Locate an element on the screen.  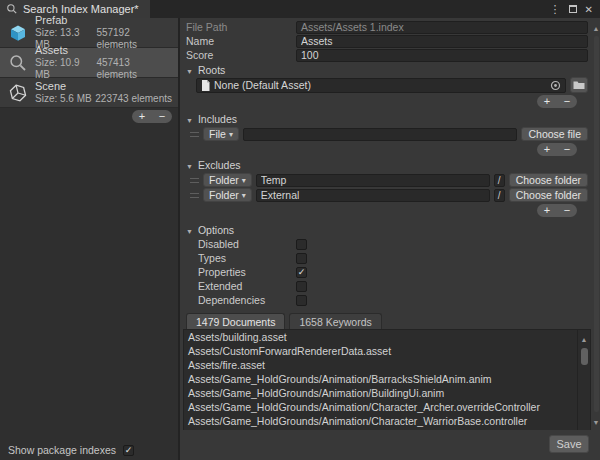
show-package-indexes-checkbox is located at coordinates (128, 450).